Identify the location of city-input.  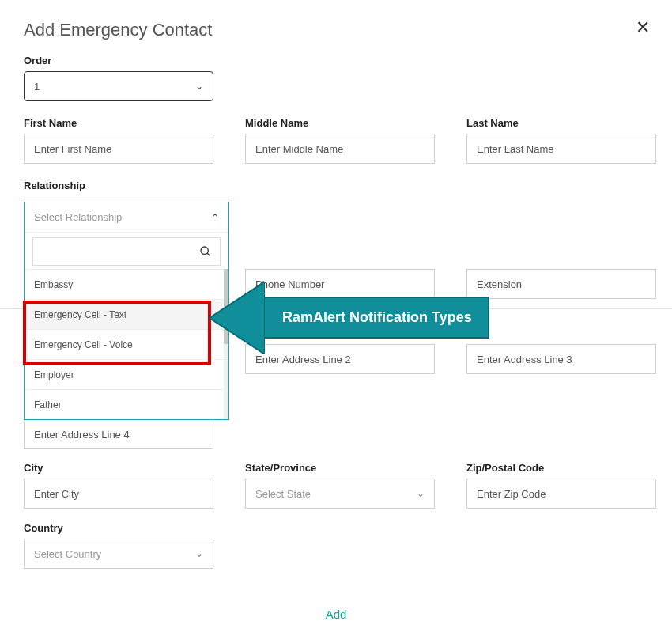
(119, 494).